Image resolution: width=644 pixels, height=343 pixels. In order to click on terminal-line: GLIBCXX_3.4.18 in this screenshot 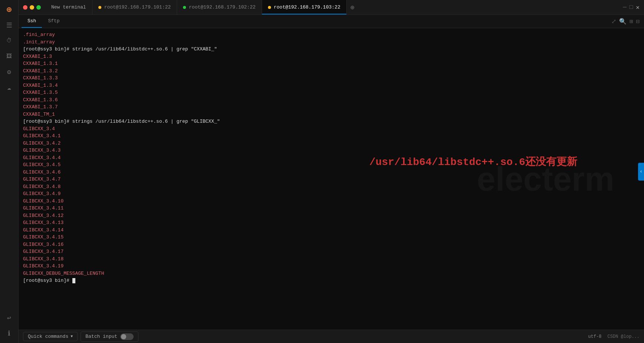, I will do `click(331, 259)`.